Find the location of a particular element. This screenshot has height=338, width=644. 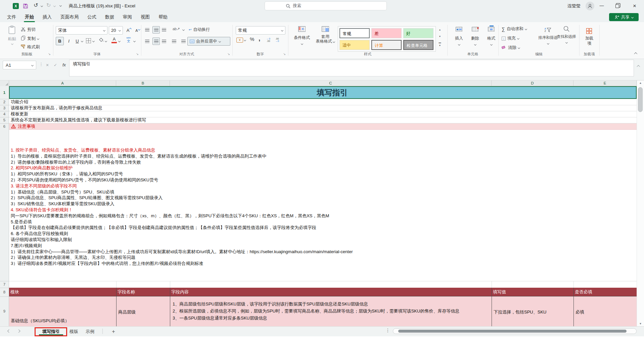

align-center-button is located at coordinates (156, 41).